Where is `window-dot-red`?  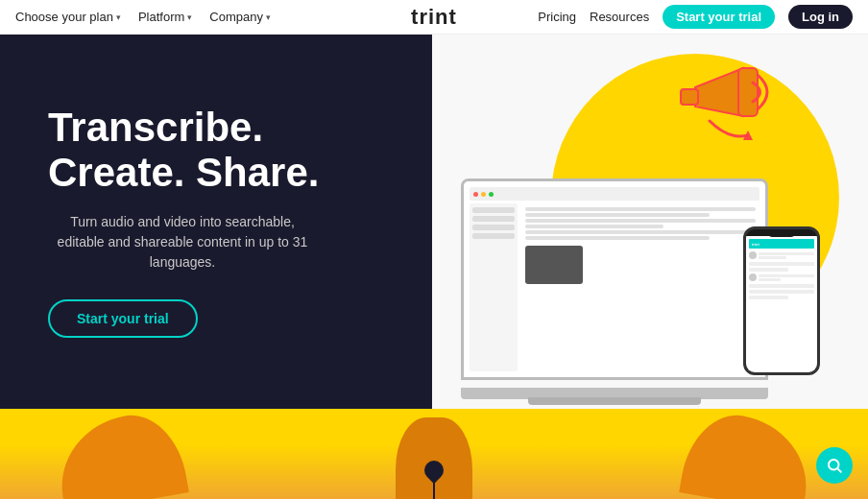
window-dot-red is located at coordinates (476, 194).